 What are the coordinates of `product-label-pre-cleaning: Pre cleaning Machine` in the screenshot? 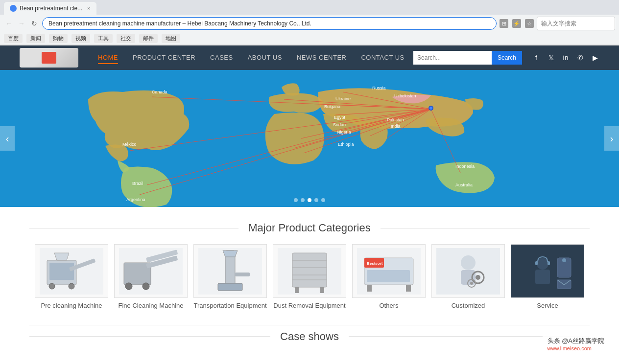 It's located at (71, 306).